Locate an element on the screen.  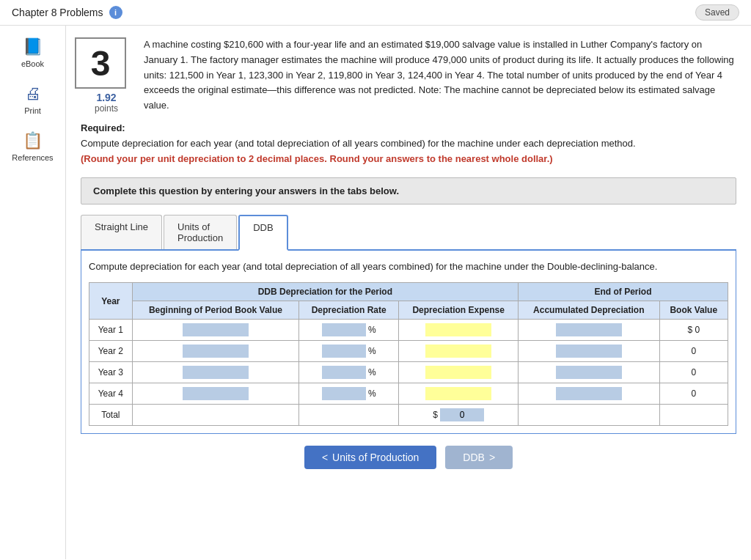
ebook-icon: 📘 is located at coordinates (32, 47).